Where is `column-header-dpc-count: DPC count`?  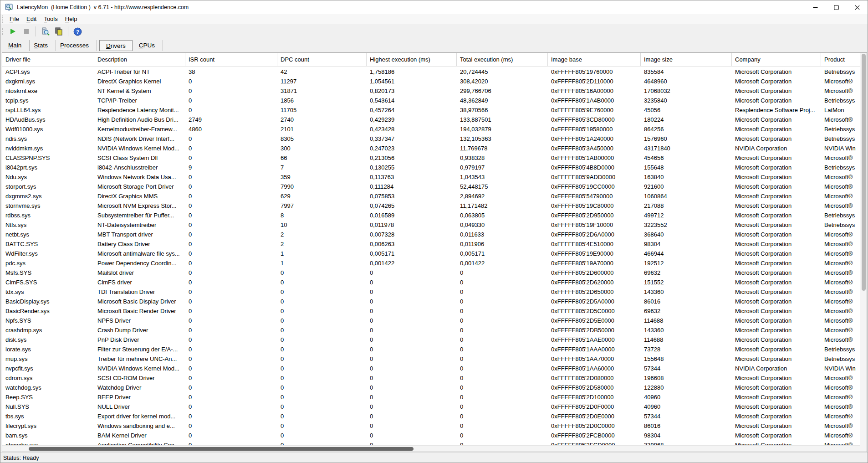 column-header-dpc-count: DPC count is located at coordinates (322, 59).